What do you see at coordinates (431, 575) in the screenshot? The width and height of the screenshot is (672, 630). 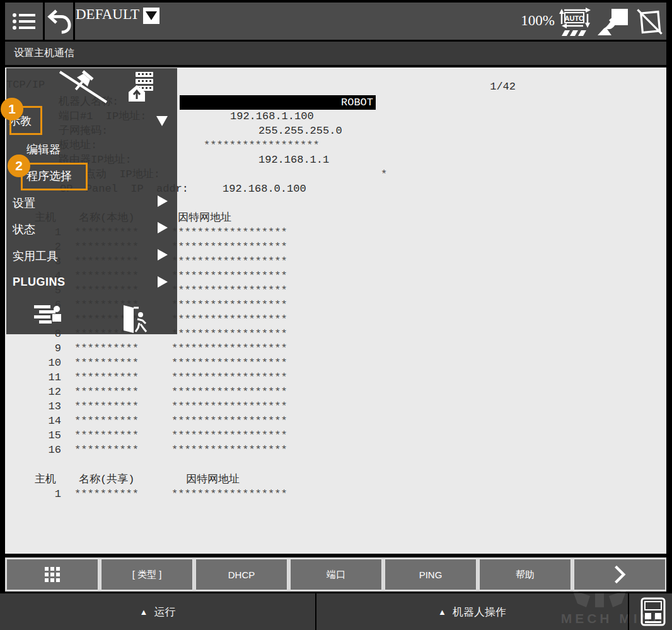 I see `ping-function-key: PING` at bounding box center [431, 575].